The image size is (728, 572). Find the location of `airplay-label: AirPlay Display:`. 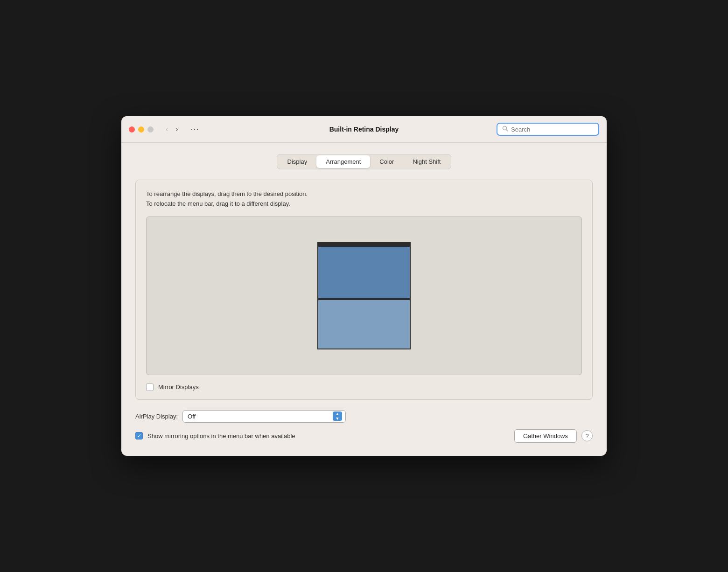

airplay-label: AirPlay Display: is located at coordinates (157, 416).